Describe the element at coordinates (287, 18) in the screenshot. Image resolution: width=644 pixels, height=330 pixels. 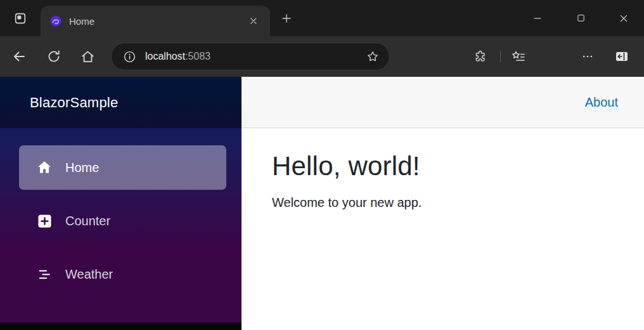
I see `plus-icon` at that location.